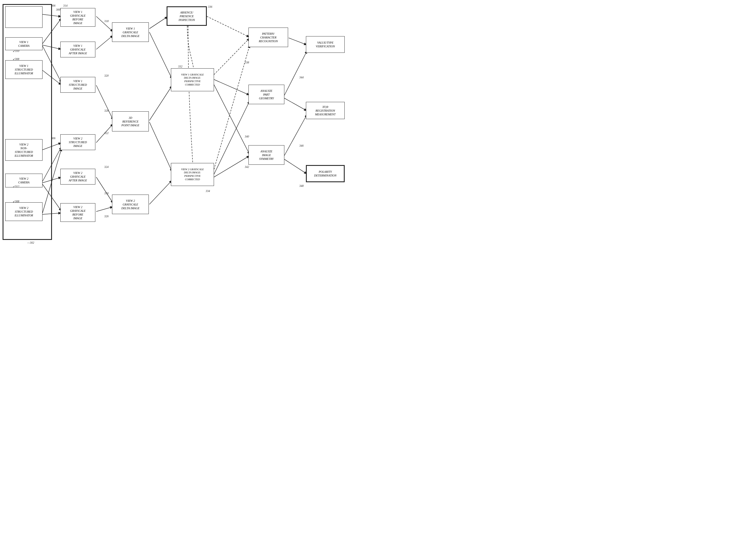  I want to click on label-302: —302, so click(31, 243).